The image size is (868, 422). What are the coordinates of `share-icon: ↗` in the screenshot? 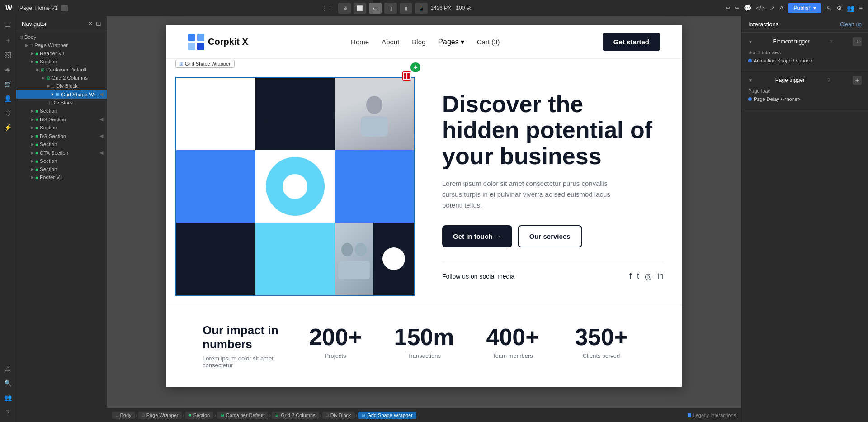 It's located at (772, 8).